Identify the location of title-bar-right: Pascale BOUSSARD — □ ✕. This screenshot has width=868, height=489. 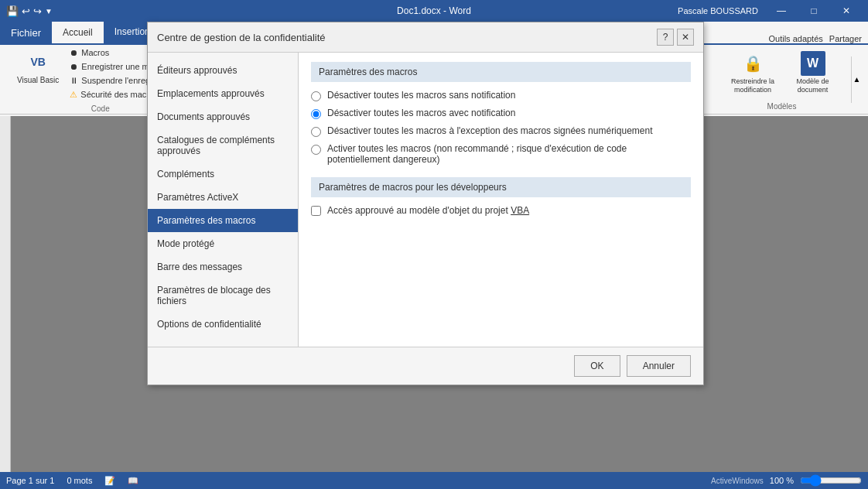
(770, 11).